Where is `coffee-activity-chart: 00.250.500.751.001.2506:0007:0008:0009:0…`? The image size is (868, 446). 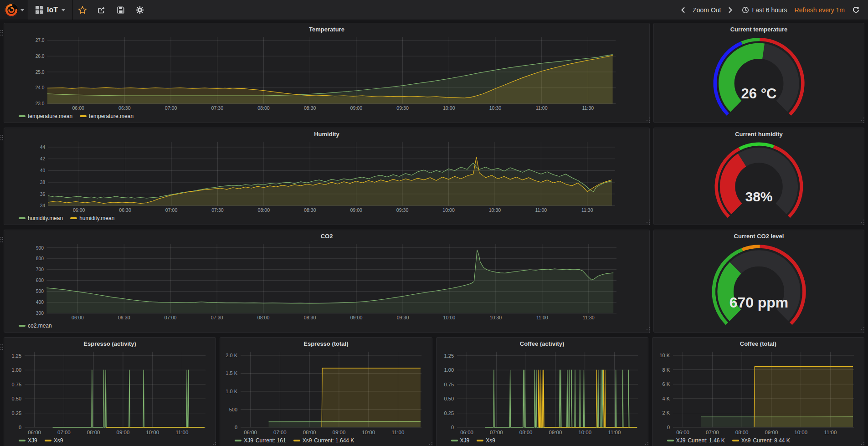
coffee-activity-chart: 00.250.500.751.001.2506:0007:0008:0009:0… is located at coordinates (542, 392).